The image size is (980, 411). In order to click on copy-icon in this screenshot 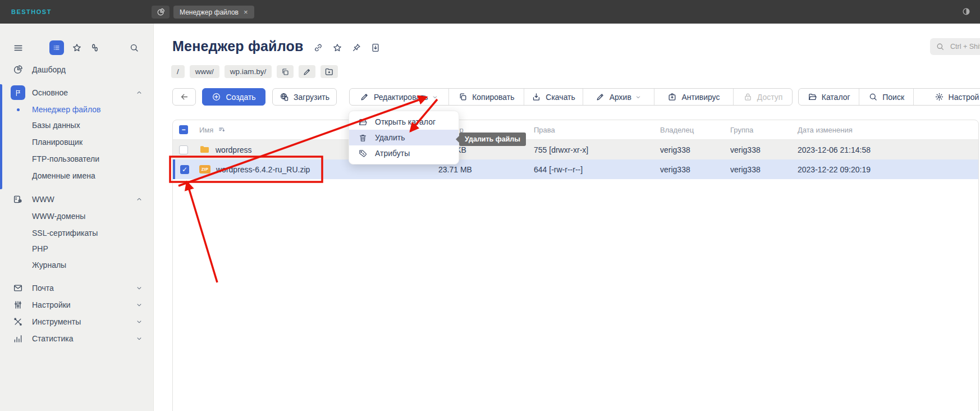, I will do `click(462, 97)`.